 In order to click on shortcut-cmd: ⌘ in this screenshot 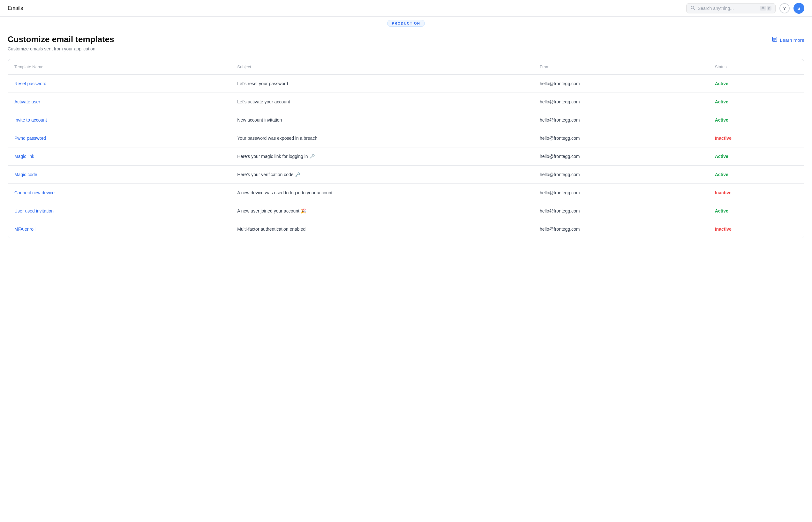, I will do `click(763, 8)`.